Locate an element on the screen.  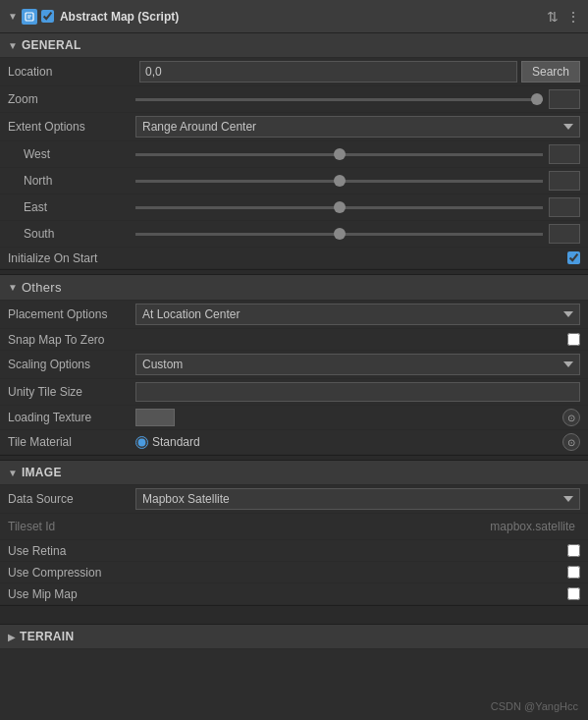
tile-material-radio is located at coordinates (141, 442).